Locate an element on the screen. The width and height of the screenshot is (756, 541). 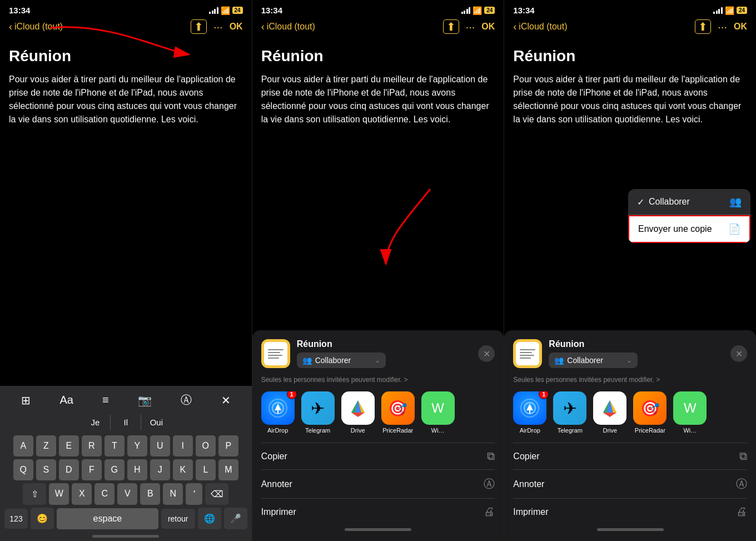
key-m: M is located at coordinates (228, 470).